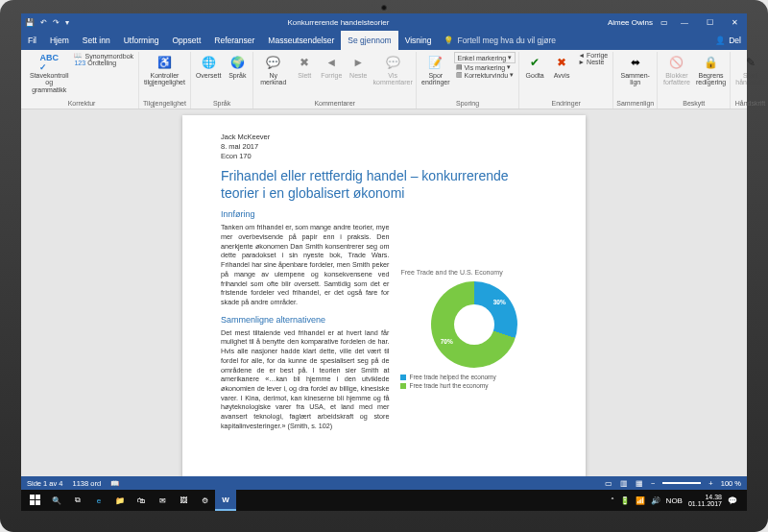 The width and height of the screenshot is (768, 532). What do you see at coordinates (304, 66) in the screenshot?
I see `delete-comment-button: ✖Slett` at bounding box center [304, 66].